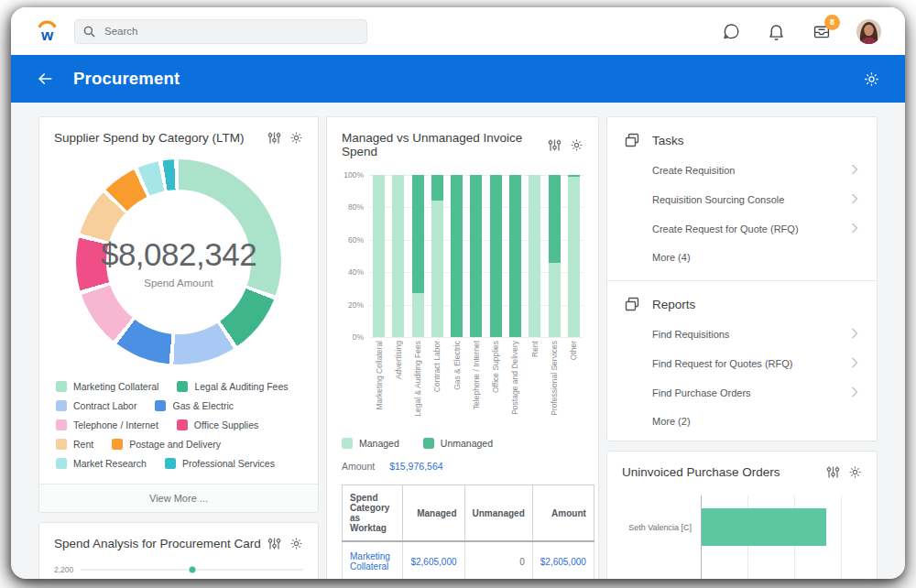  I want to click on stacked-bar-chart: 100%80%60%40%20%0%, so click(463, 251).